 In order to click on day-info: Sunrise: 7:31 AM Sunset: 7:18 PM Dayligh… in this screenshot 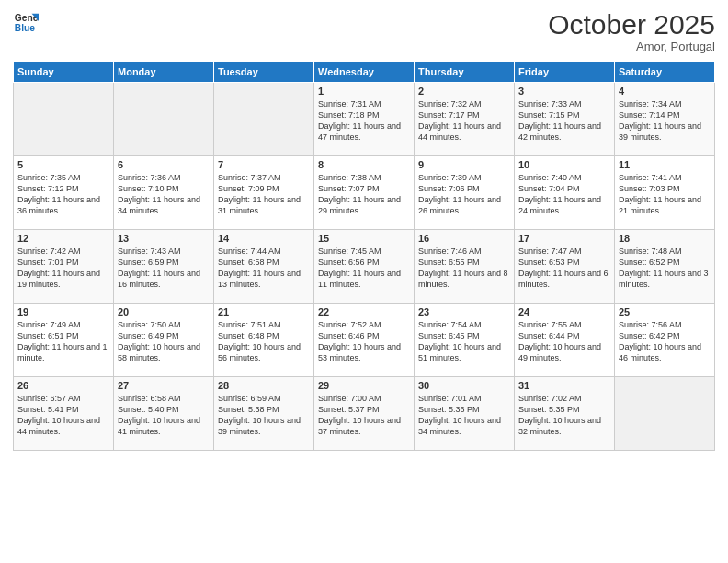, I will do `click(364, 121)`.